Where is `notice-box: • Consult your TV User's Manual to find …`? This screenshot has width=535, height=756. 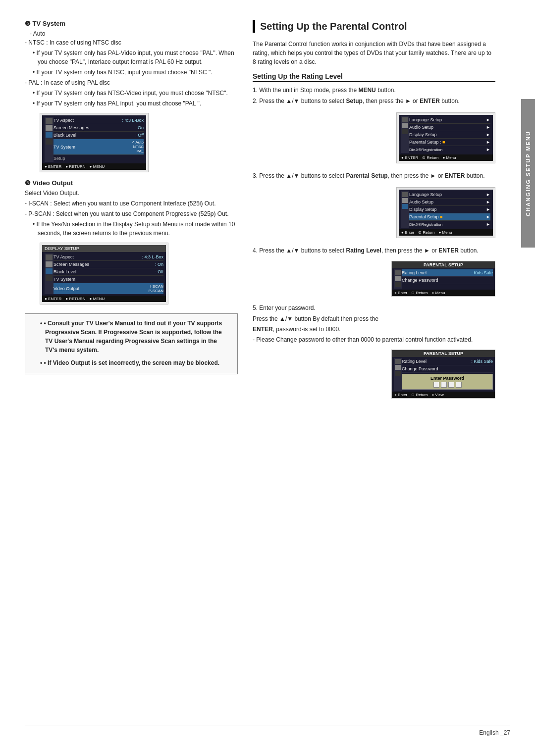
notice-box: • Consult your TV User's Manual to find … is located at coordinates (131, 344).